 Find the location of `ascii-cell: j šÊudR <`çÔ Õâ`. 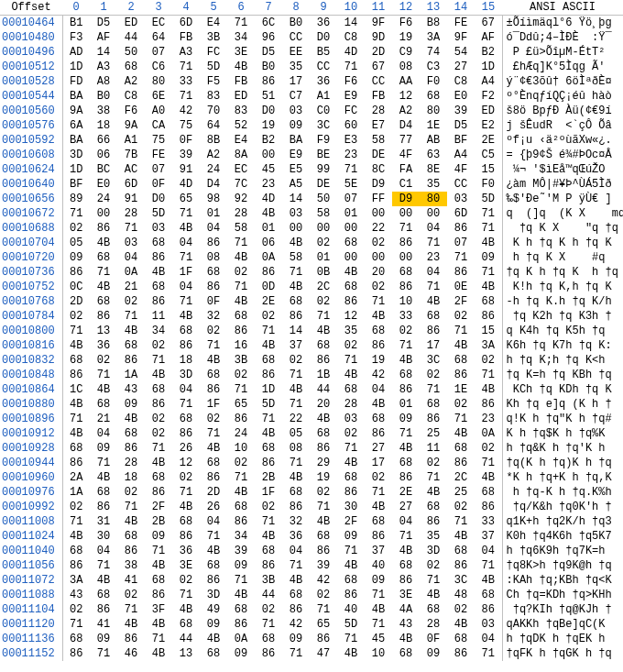

ascii-cell: j šÊudR <`çÔ Õâ is located at coordinates (563, 126).